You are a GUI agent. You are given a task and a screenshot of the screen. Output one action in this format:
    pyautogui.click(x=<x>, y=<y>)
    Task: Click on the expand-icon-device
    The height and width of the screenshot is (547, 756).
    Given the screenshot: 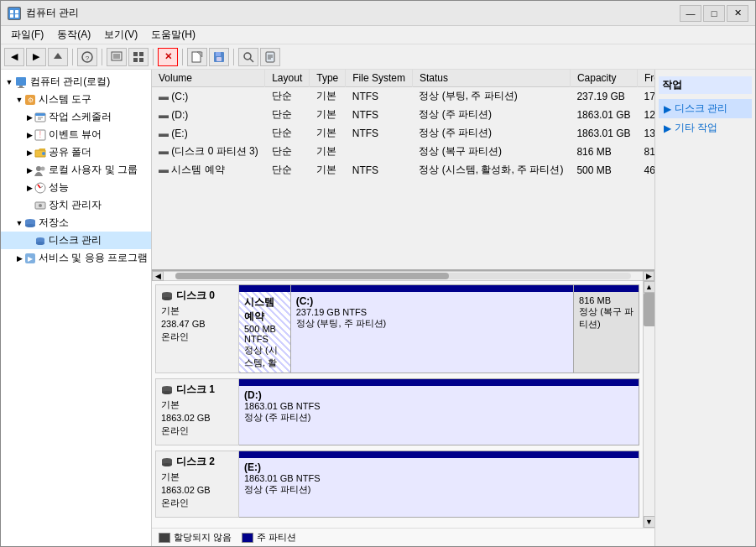 What is the action you would take?
    pyautogui.click(x=29, y=206)
    